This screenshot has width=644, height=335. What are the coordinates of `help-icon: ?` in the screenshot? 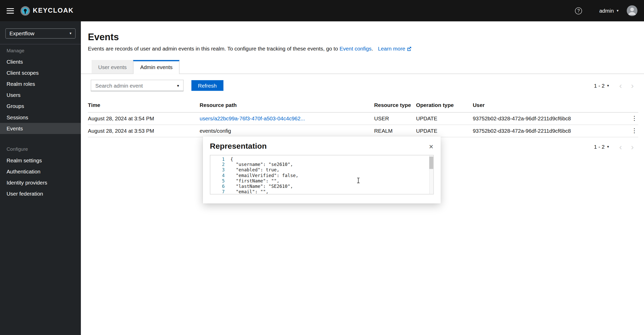 It's located at (578, 11).